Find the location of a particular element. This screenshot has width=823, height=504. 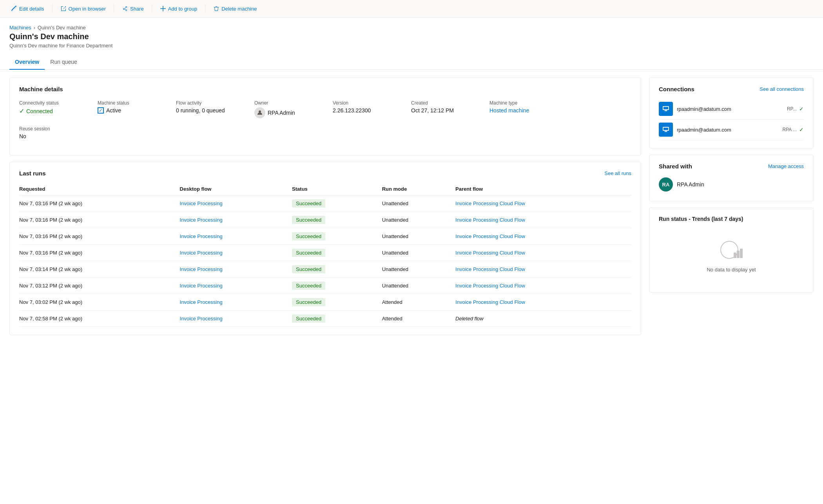

connectivity-value: ✓ Connected is located at coordinates (51, 111).